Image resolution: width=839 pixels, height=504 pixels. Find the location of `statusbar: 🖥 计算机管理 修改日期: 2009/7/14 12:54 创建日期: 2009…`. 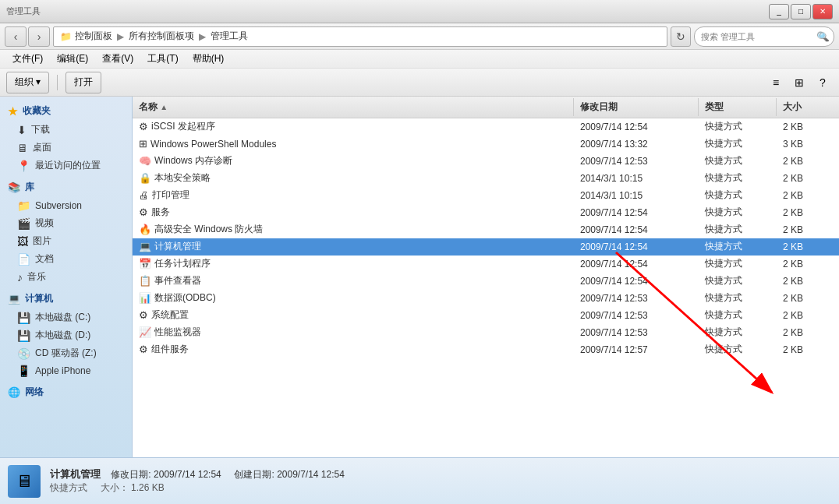

statusbar: 🖥 计算机管理 修改日期: 2009/7/14 12:54 创建日期: 2009… is located at coordinates (420, 481).